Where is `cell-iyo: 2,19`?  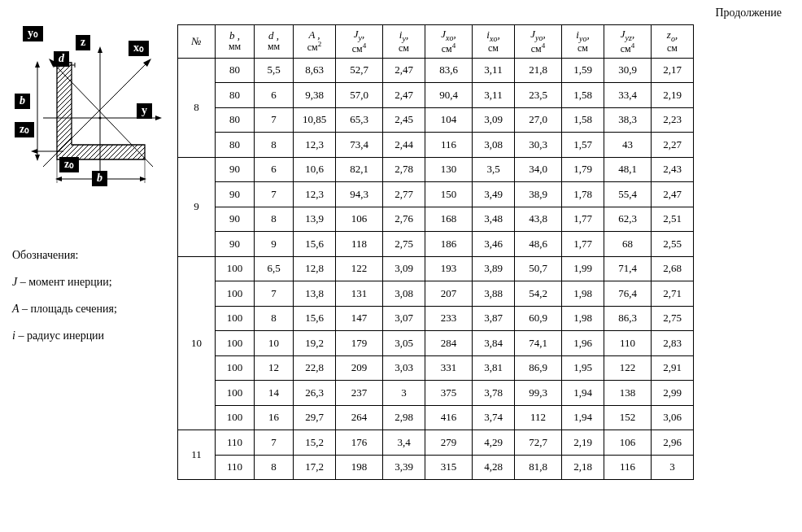
cell-iyo: 2,19 is located at coordinates (583, 443).